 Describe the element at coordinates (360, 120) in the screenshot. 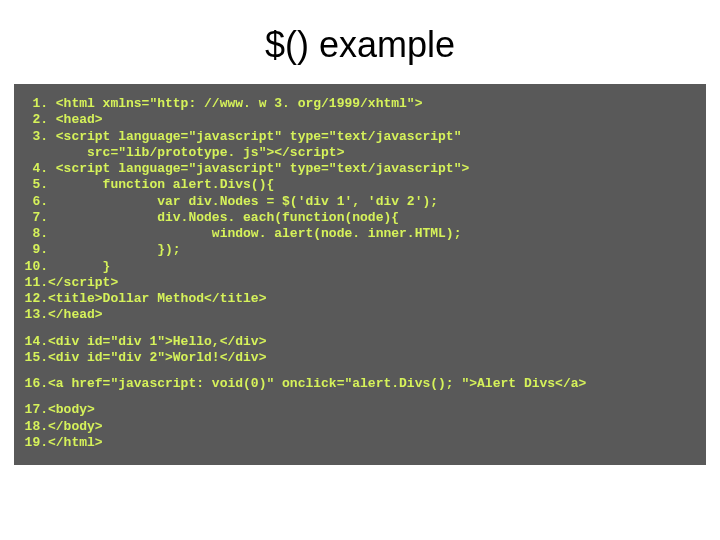

I see `code-line: 2. <head>` at that location.